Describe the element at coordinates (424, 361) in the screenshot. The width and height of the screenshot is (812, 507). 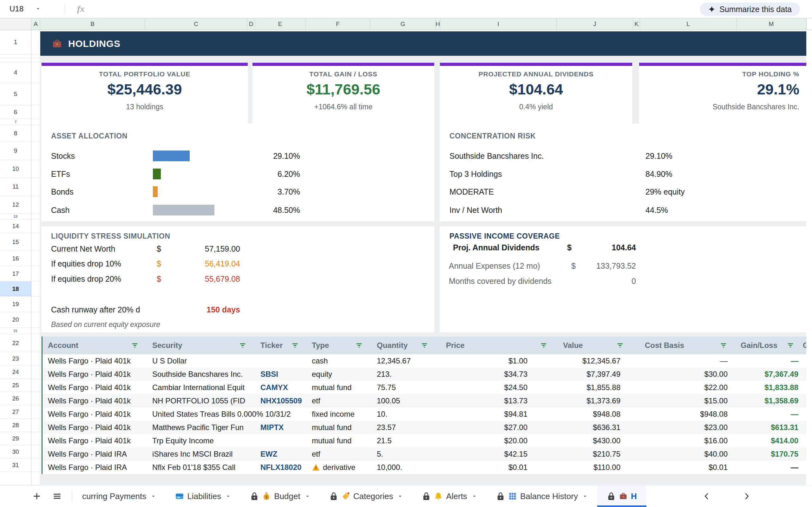
I see `table-row: Wells Fargo · Plaid 401k U S Dollar cash…` at that location.